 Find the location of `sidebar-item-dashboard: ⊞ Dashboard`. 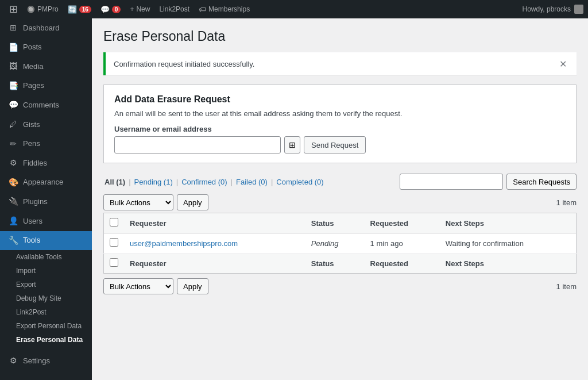

sidebar-item-dashboard: ⊞ Dashboard is located at coordinates (46, 28).